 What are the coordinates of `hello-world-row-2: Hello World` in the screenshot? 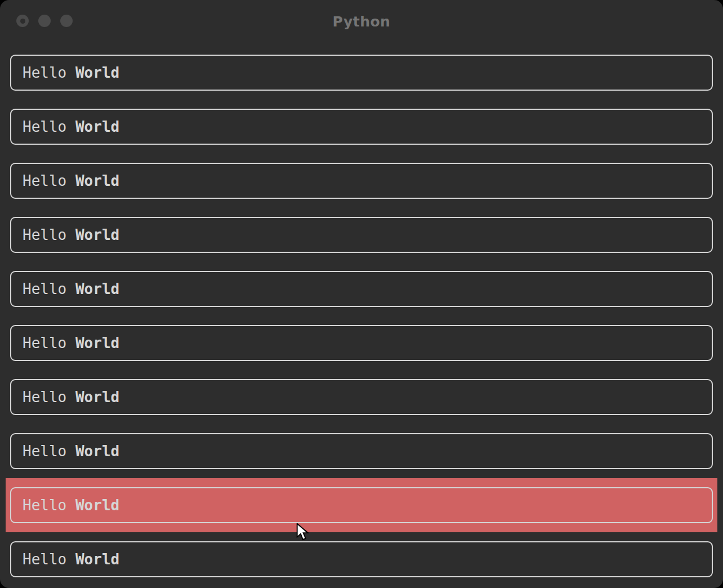 It's located at (362, 127).